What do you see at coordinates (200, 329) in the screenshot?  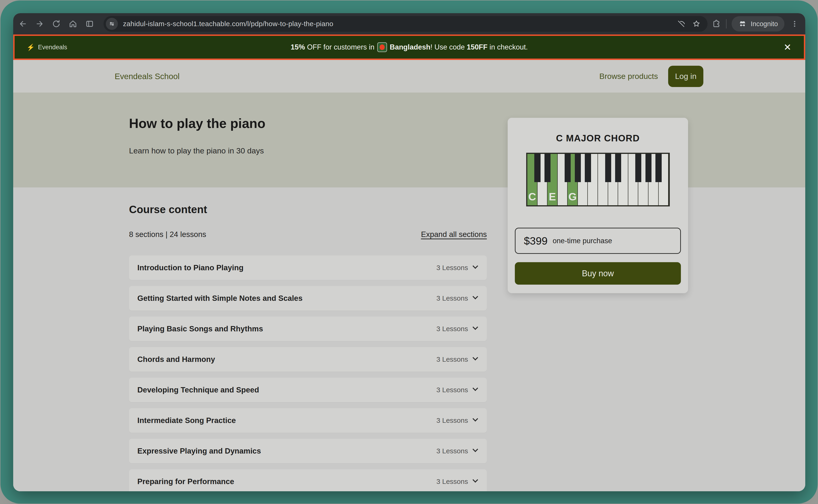 I see `section-title: Playing Basic Songs and Rhythms` at bounding box center [200, 329].